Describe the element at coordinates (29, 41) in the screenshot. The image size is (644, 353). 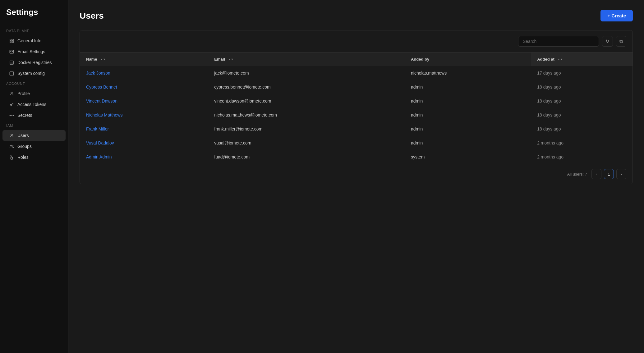
I see `sidebar-item-label: General Info` at that location.